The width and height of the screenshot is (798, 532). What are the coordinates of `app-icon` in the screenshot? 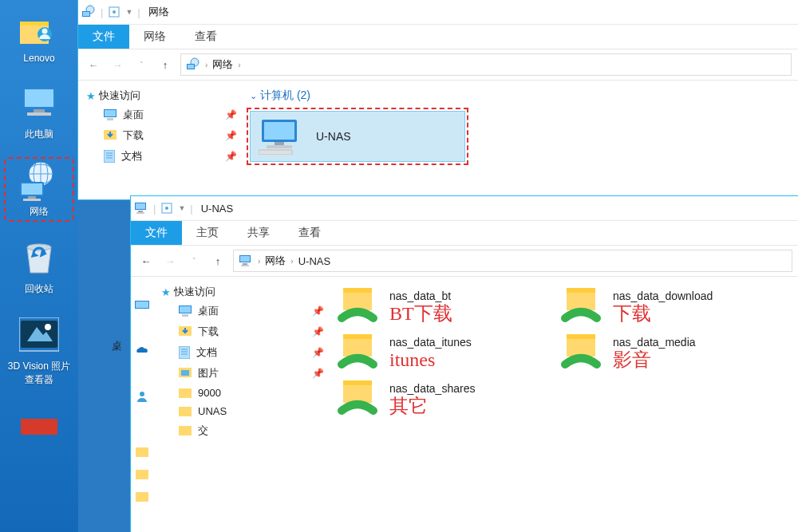 It's located at (39, 427).